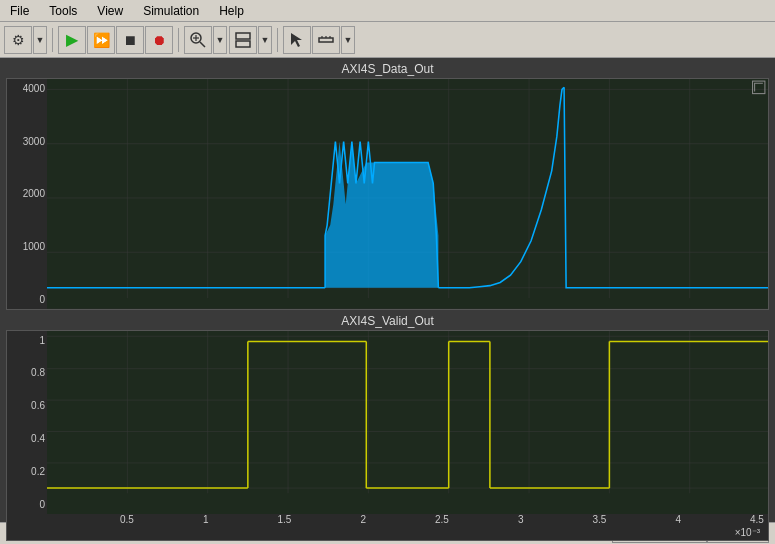 The image size is (775, 544). I want to click on bottom-chart-title: AXI4S_Valid_Out, so click(388, 321).